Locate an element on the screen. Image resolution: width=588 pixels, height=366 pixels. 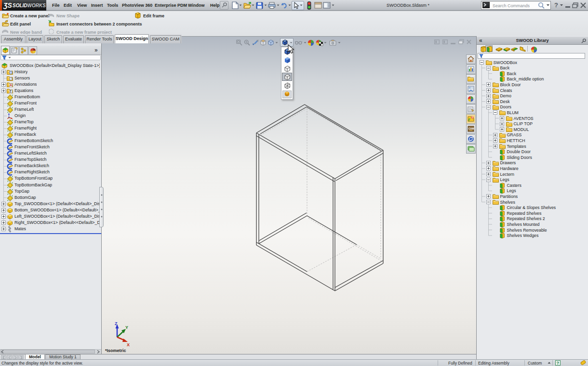
svg-text: S is located at coordinates (472, 118).